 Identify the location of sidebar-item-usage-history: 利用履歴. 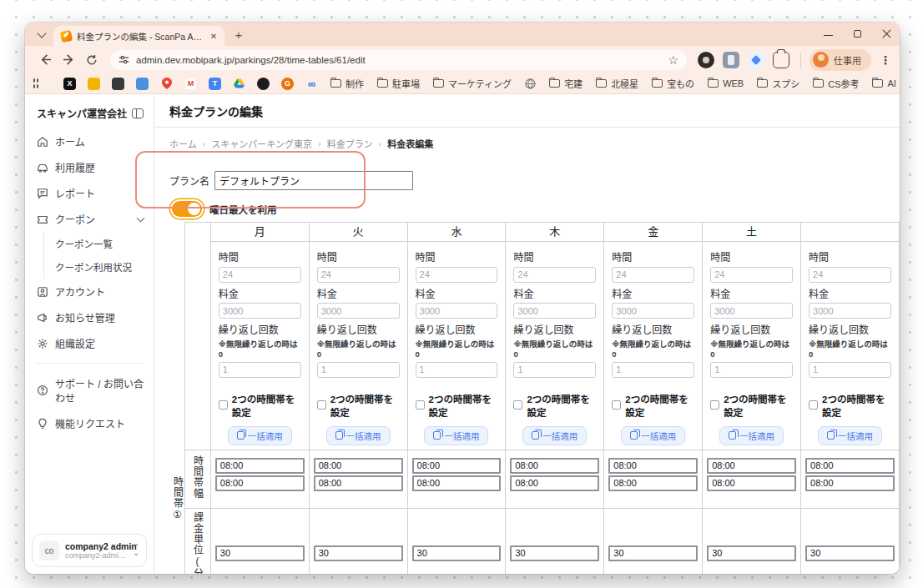
(89, 167).